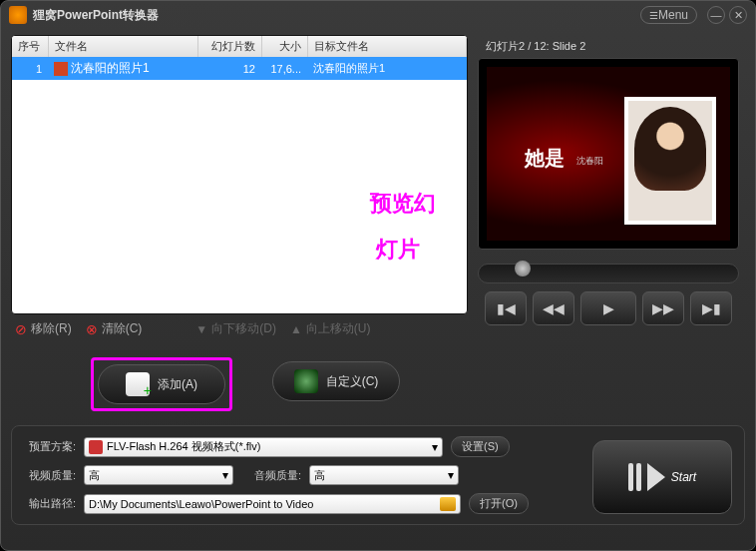 This screenshot has height=551, width=756. Describe the element at coordinates (353, 381) in the screenshot. I see `customize-label: 自定义(C)` at that location.